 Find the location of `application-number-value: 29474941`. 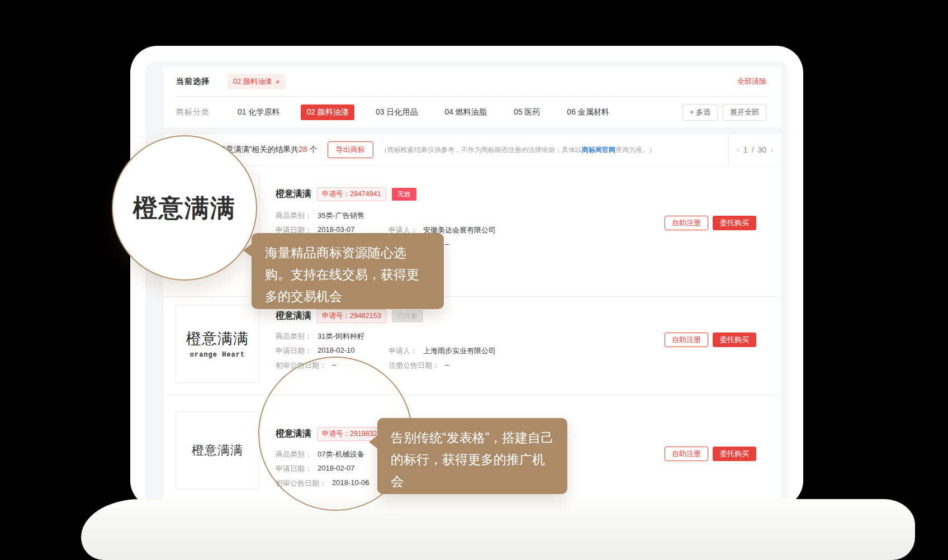

application-number-value: 29474941 is located at coordinates (366, 194).